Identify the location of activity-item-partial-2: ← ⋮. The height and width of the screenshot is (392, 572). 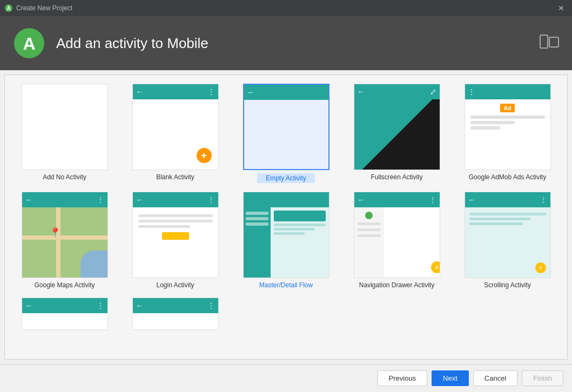
(175, 314).